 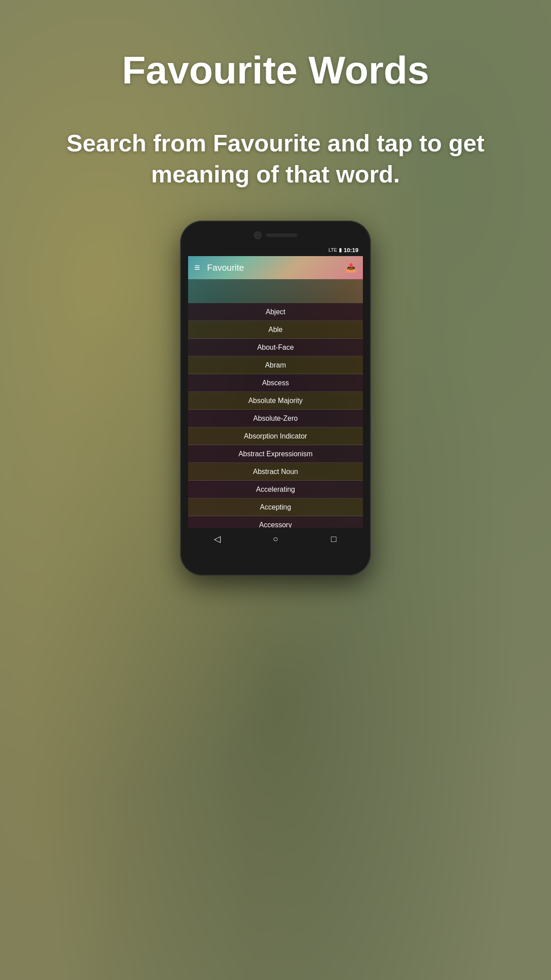 What do you see at coordinates (276, 348) in the screenshot?
I see `word-text: About-Face` at bounding box center [276, 348].